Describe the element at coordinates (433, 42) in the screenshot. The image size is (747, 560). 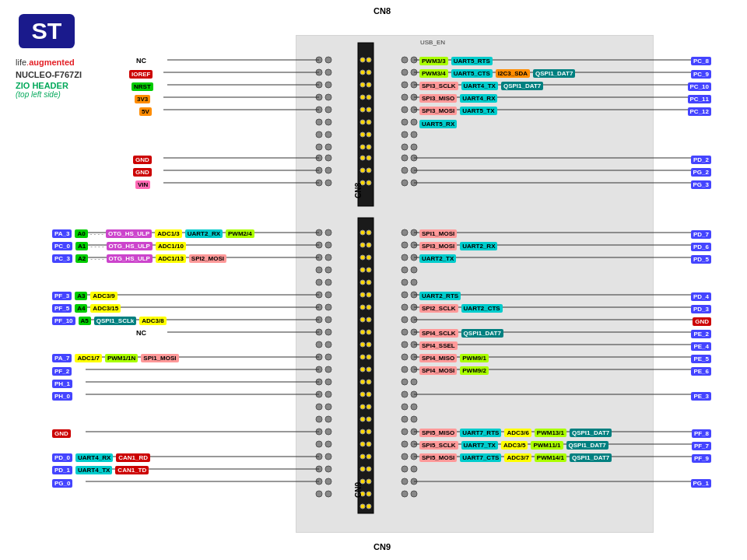
I see `usb-en-label: USB_EN` at that location.